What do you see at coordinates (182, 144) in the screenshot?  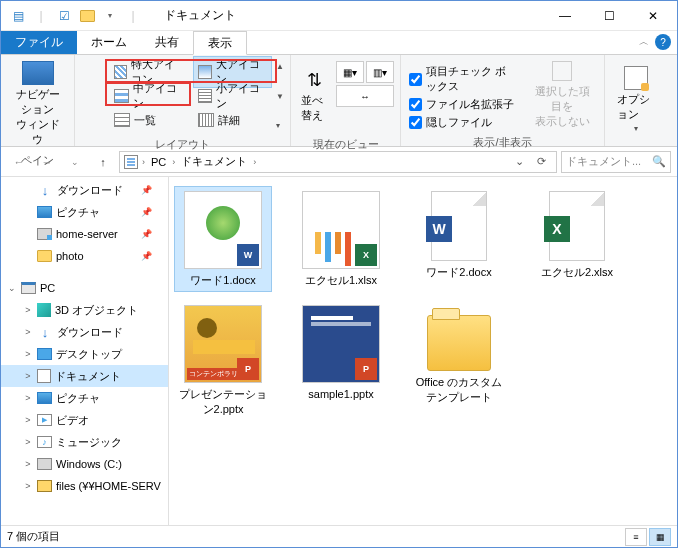 I see `group-label-layout: レイアウト` at bounding box center [182, 144].